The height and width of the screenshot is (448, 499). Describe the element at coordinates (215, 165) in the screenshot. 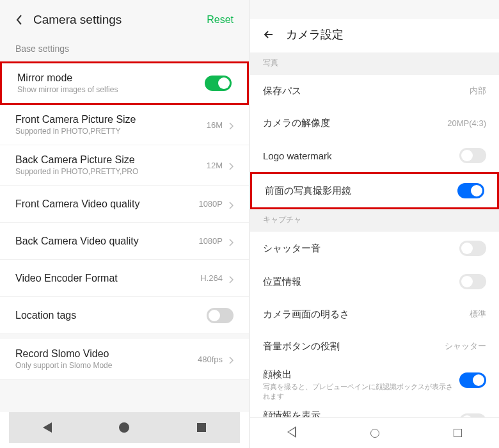

I see `back-picture-size-value: 12M` at that location.